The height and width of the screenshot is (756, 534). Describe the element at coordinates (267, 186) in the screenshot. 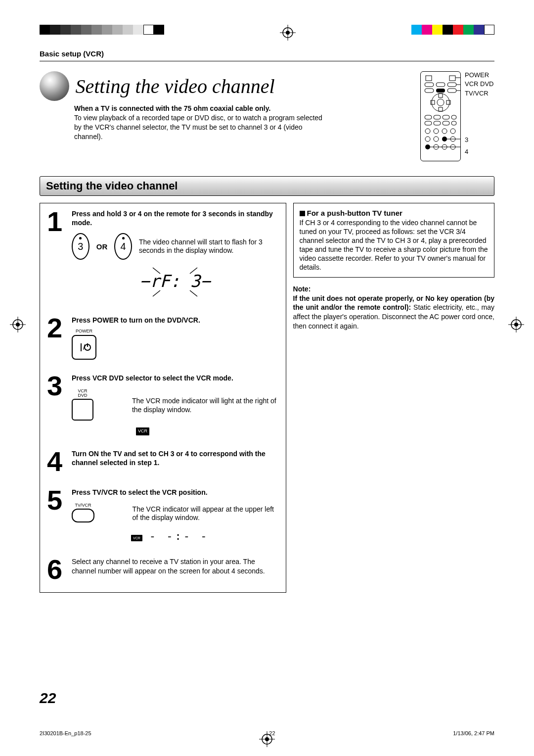

I see `section-heading-bar: Setting the video channel` at that location.